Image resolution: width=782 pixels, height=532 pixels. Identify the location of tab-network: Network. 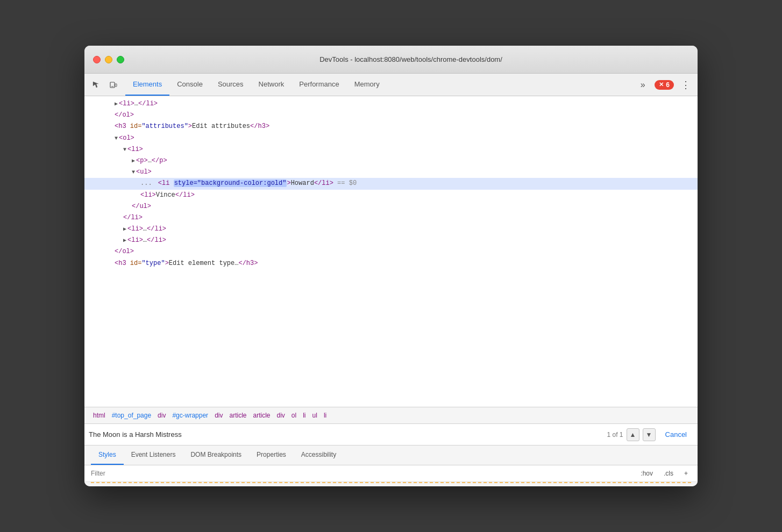
(272, 85).